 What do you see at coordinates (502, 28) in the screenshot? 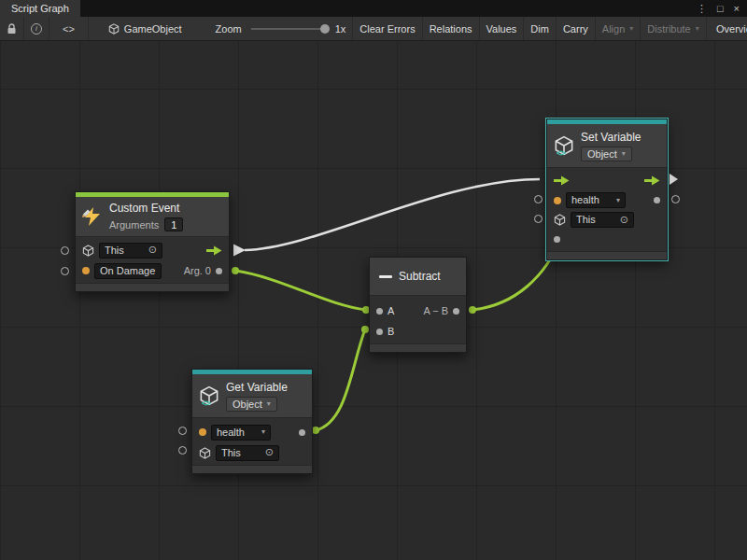
I see `values-button: Values` at bounding box center [502, 28].